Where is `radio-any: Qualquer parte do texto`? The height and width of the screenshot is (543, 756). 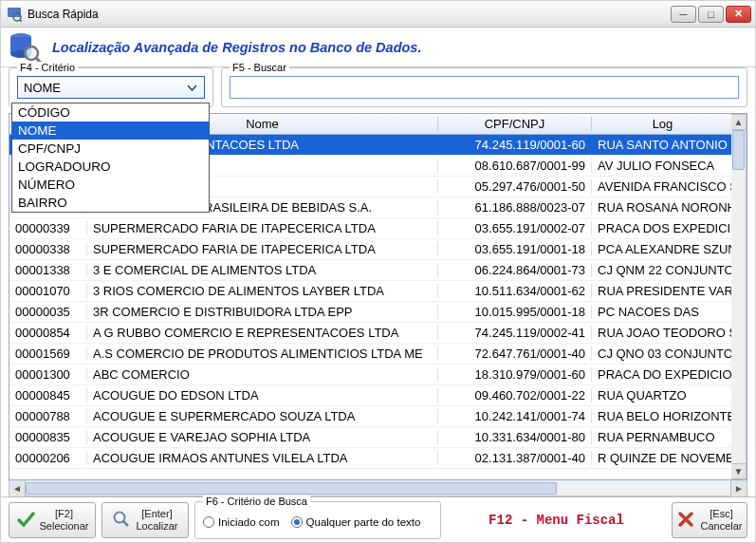 radio-any: Qualquer parte do texto is located at coordinates (357, 522).